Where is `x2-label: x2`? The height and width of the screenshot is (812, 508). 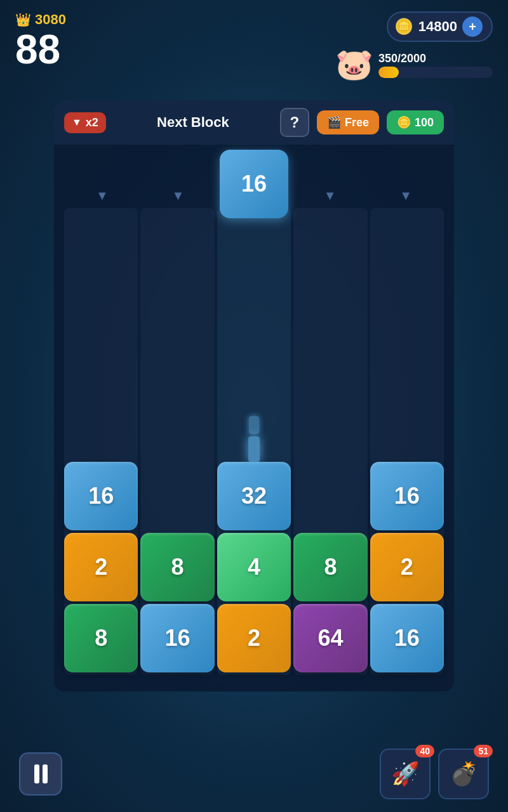
x2-label: x2 is located at coordinates (92, 123).